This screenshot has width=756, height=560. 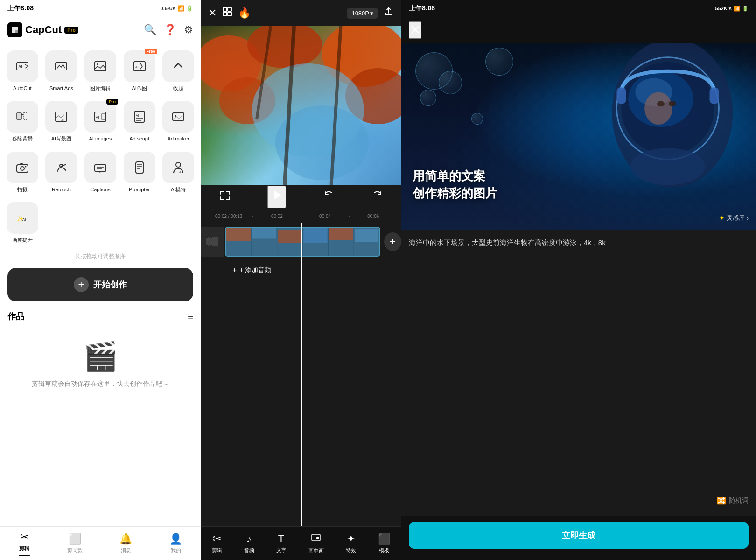 I want to click on nav-messages-label: 消息, so click(x=126, y=551).